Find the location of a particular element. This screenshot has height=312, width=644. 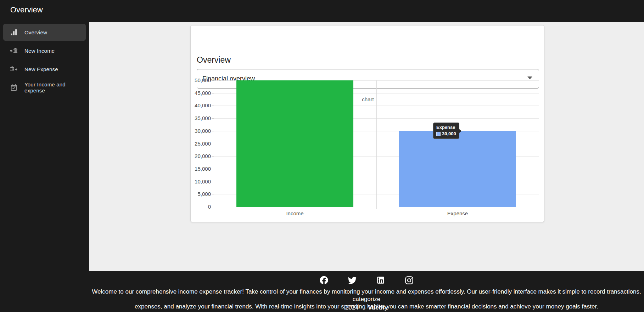

linkedin-icon is located at coordinates (381, 280).